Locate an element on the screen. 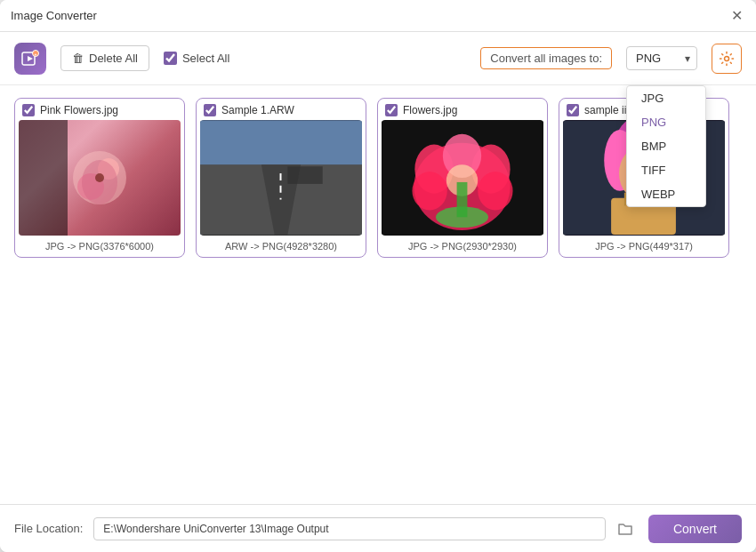  dropdown-item-png: PNG is located at coordinates (666, 123).